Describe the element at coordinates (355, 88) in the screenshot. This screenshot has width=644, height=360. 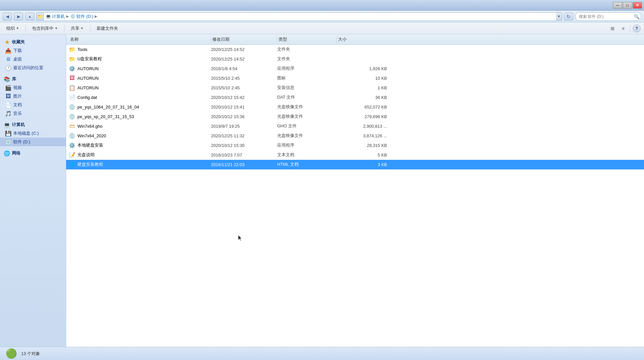
I see `table-row: 📋 AUTORUN 2015/5/10 2:45 安装信息 1 KB` at that location.